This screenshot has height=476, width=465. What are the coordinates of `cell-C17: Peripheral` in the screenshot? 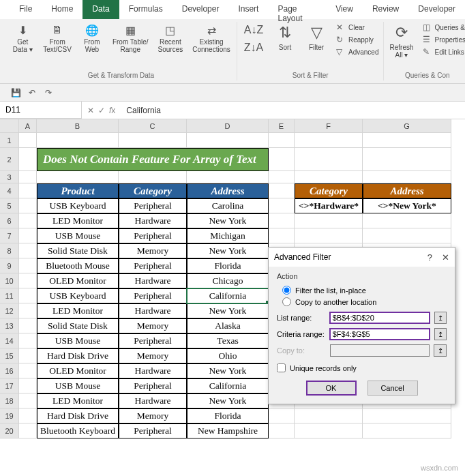 It's located at (153, 386).